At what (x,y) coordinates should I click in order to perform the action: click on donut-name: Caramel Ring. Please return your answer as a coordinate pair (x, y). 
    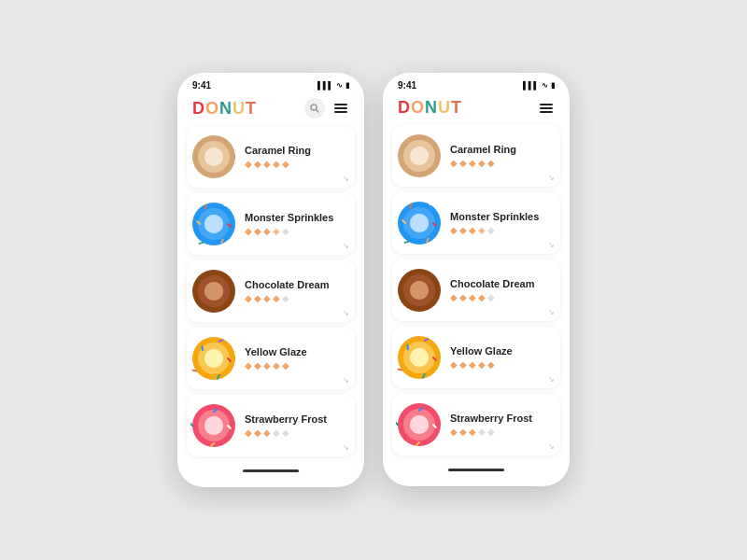
    Looking at the image, I should click on (296, 150).